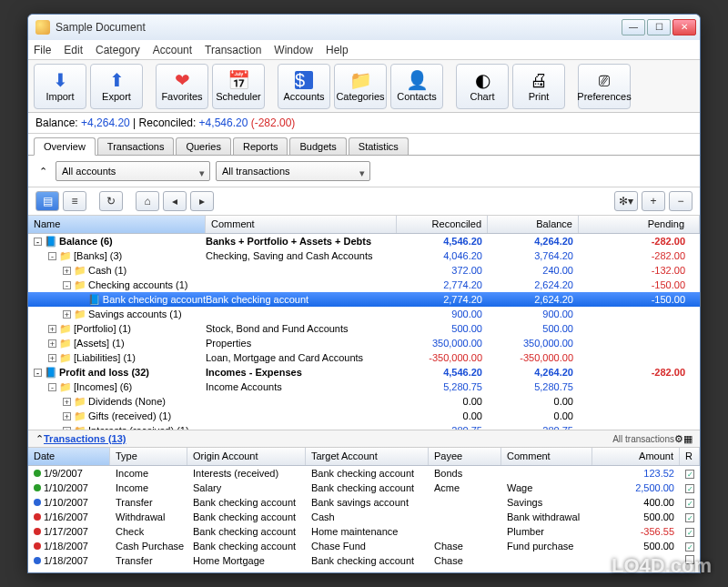 The image size is (728, 587). Describe the element at coordinates (364, 401) in the screenshot. I see `tree-row: +📁Dividends (None)0.000.00` at that location.